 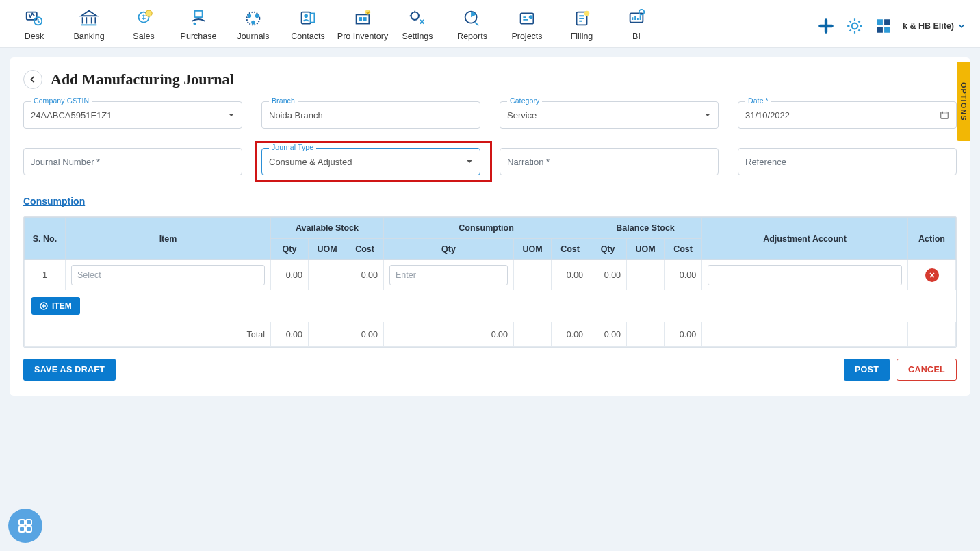 What do you see at coordinates (847, 162) in the screenshot?
I see `reference-input: Reference` at bounding box center [847, 162].